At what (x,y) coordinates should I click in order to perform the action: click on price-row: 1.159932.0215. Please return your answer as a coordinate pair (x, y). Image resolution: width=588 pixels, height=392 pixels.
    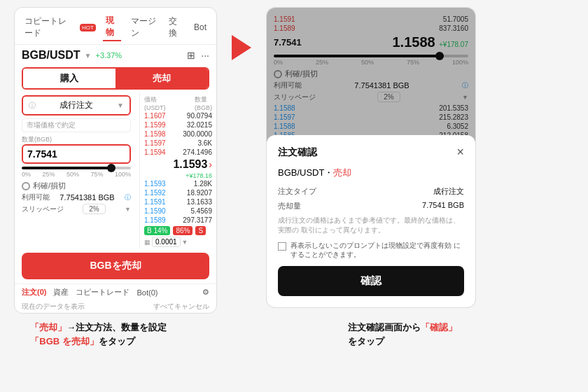
    Looking at the image, I should click on (178, 125).